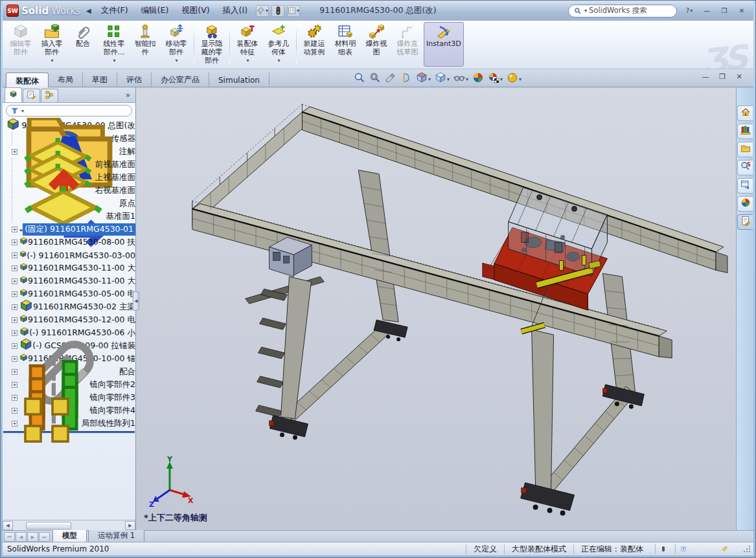 This screenshot has height=558, width=756. Describe the element at coordinates (406, 79) in the screenshot. I see `section-view-button` at that location.